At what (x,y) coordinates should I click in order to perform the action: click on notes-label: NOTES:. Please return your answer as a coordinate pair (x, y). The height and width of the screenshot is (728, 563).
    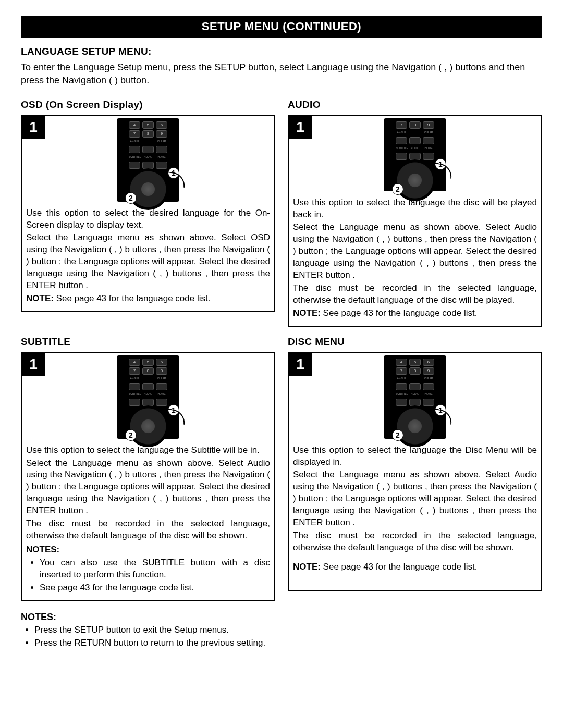
    Looking at the image, I should click on (148, 550).